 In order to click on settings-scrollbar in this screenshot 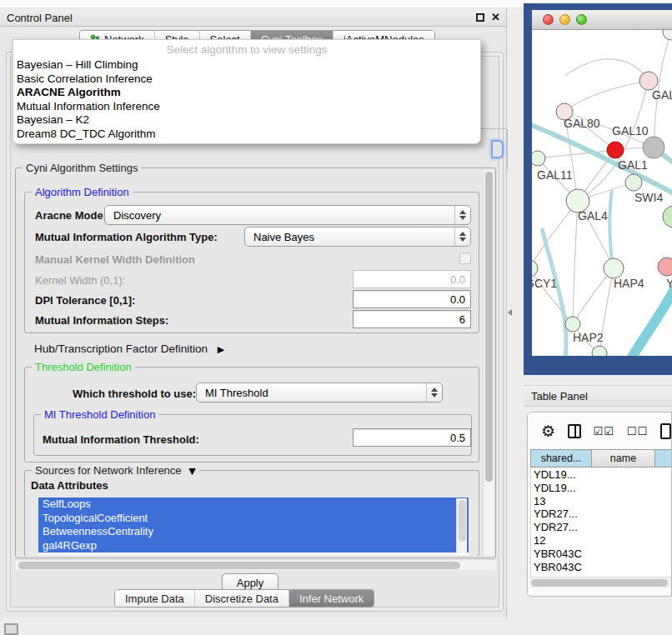, I will do `click(489, 363)`.